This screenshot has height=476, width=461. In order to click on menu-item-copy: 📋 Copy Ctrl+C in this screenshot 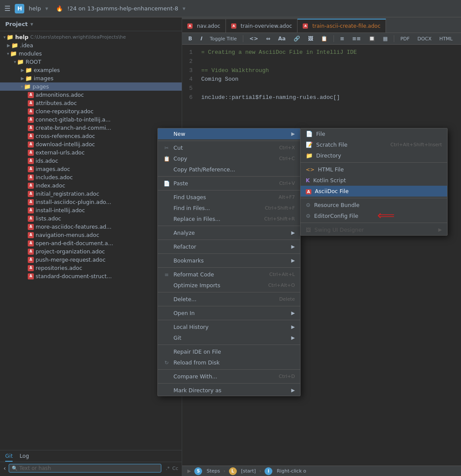, I will do `click(229, 159)`.